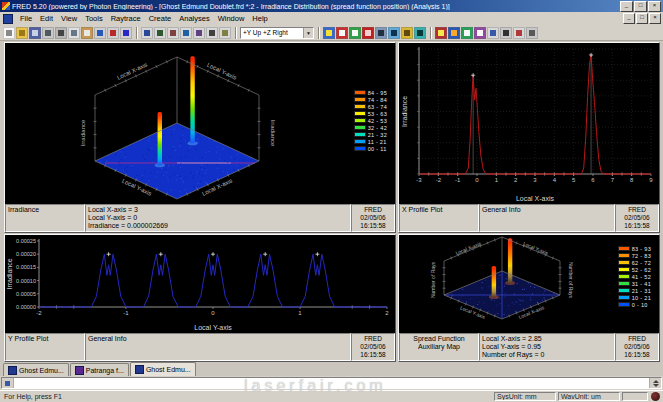 The image size is (663, 402). Describe the element at coordinates (160, 33) in the screenshot. I see `zoom-in-icon` at that location.